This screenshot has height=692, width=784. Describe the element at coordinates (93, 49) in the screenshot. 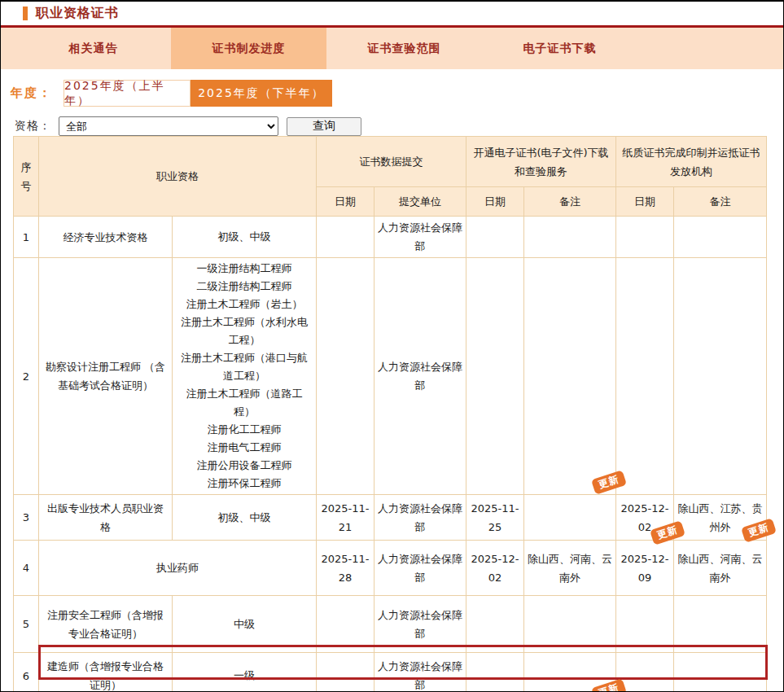

I see `tab-0: 相关通告` at that location.